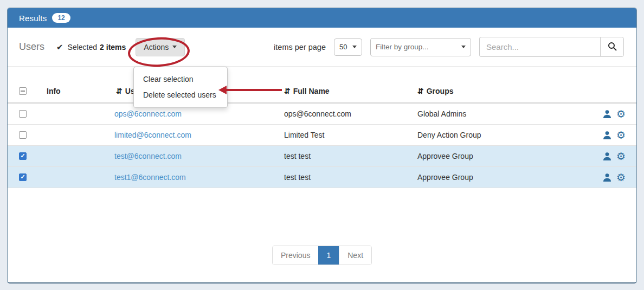 This screenshot has width=644, height=290. What do you see at coordinates (449, 47) in the screenshot?
I see `toolbar-right: items per page 50 Filter by group...` at bounding box center [449, 47].